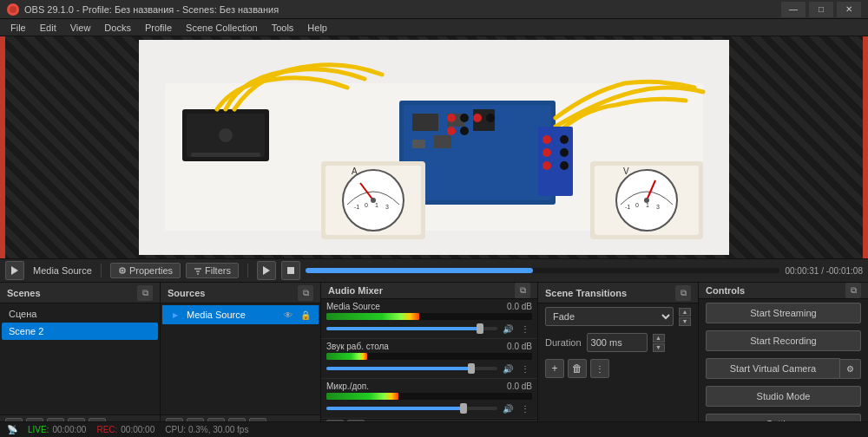 This screenshot has height=437, width=868. Describe the element at coordinates (212, 271) in the screenshot. I see `filters-btn: Filters` at that location.